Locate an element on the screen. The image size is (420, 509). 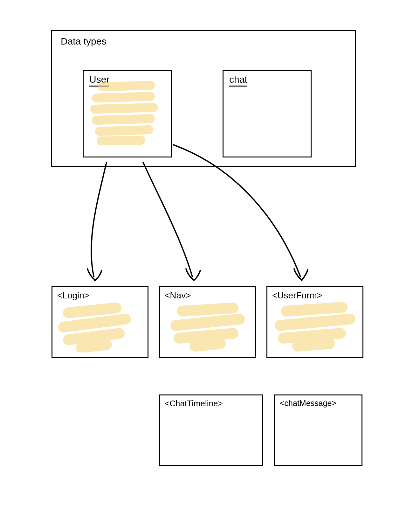
login-component-label: <Login> is located at coordinates (73, 296).